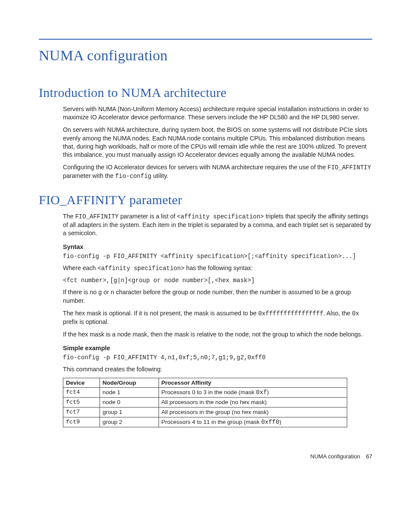 Image resolution: width=411 pixels, height=532 pixels. What do you see at coordinates (205, 422) in the screenshot?
I see `table-row: fct9 group 2 Processors 4 to 11 in the g…` at bounding box center [205, 422].